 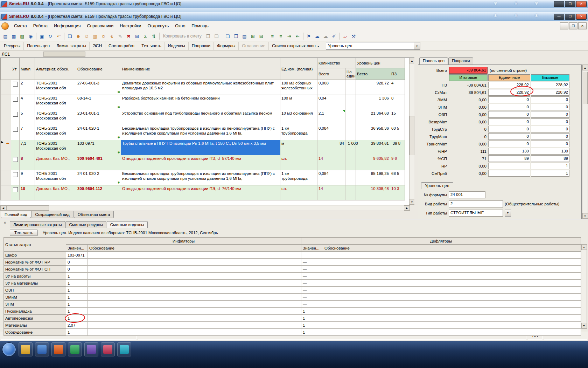 I want to click on search-icon: ◉, so click(x=31, y=36).